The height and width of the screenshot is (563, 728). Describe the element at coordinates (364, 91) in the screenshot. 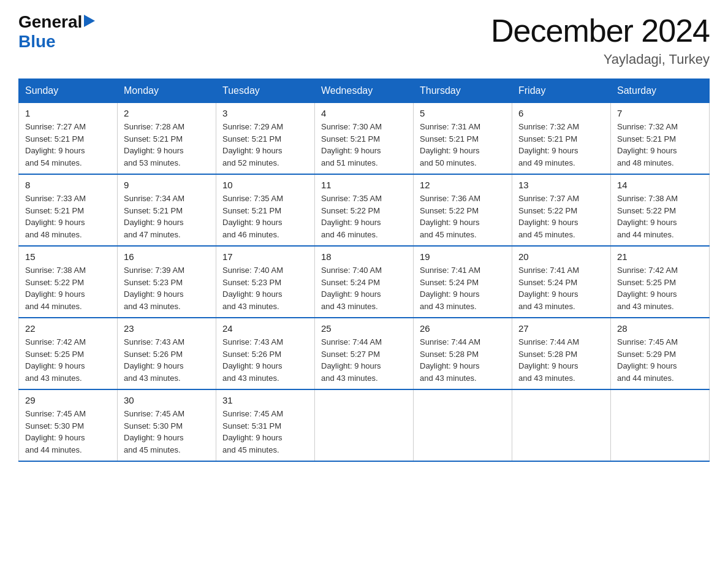

I see `header-wednesday: Wednesday` at that location.